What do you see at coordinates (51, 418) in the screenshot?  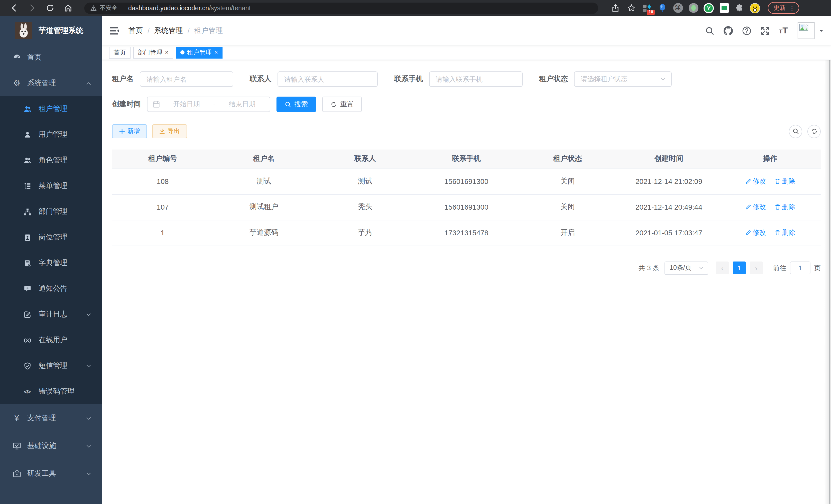 I see `sidebar-item-pay: ¥ 支付管理` at bounding box center [51, 418].